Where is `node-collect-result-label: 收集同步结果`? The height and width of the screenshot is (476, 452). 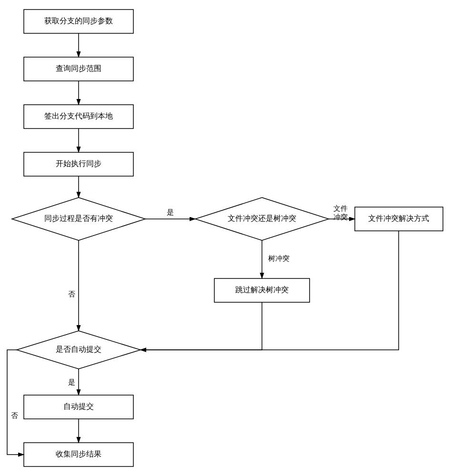
node-collect-result-label: 收集同步结果 is located at coordinates (79, 454).